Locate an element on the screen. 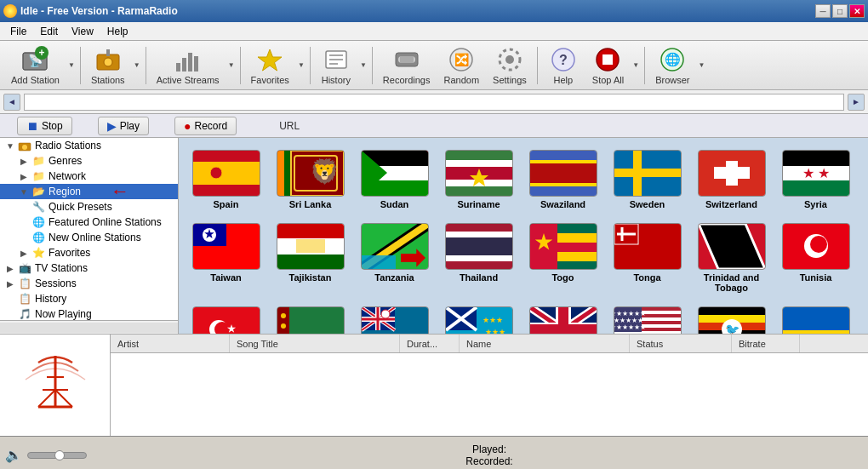  new-online-label: New Online Stations is located at coordinates (95, 237).